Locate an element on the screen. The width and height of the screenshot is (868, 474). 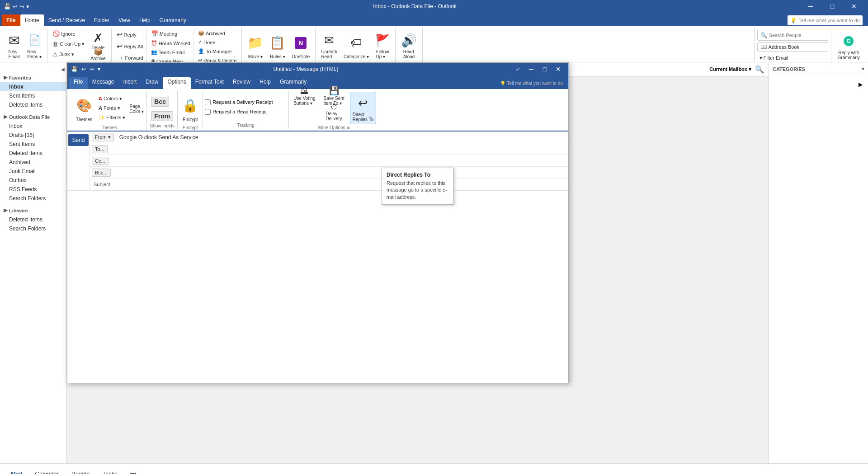
request-read-checkbox-row: Request a Read Receipt is located at coordinates (236, 112).